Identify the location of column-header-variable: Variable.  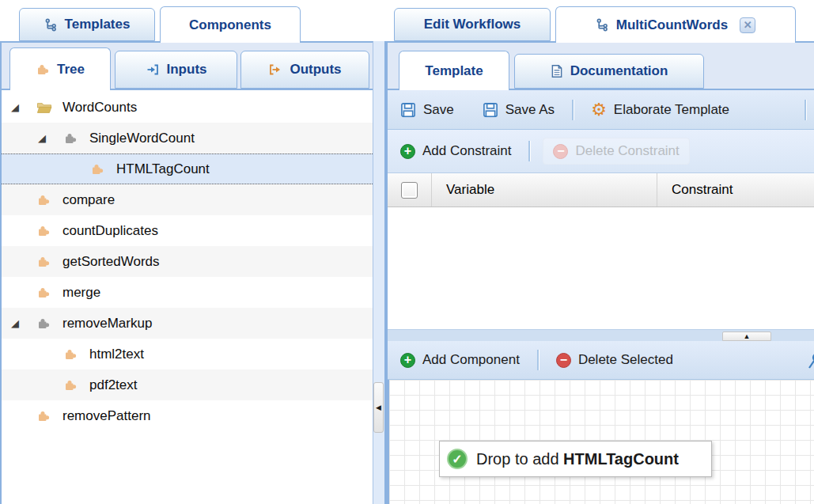
(544, 190).